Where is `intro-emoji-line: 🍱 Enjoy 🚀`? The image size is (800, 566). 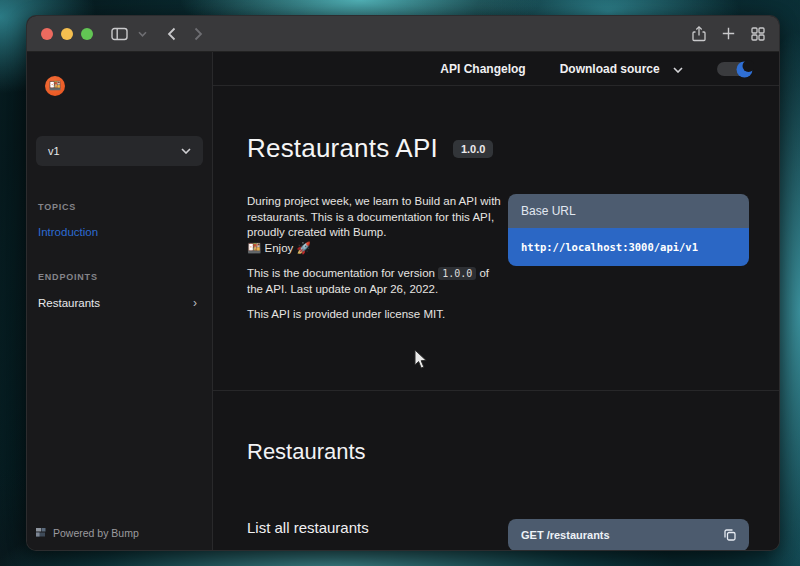
intro-emoji-line: 🍱 Enjoy 🚀 is located at coordinates (279, 248).